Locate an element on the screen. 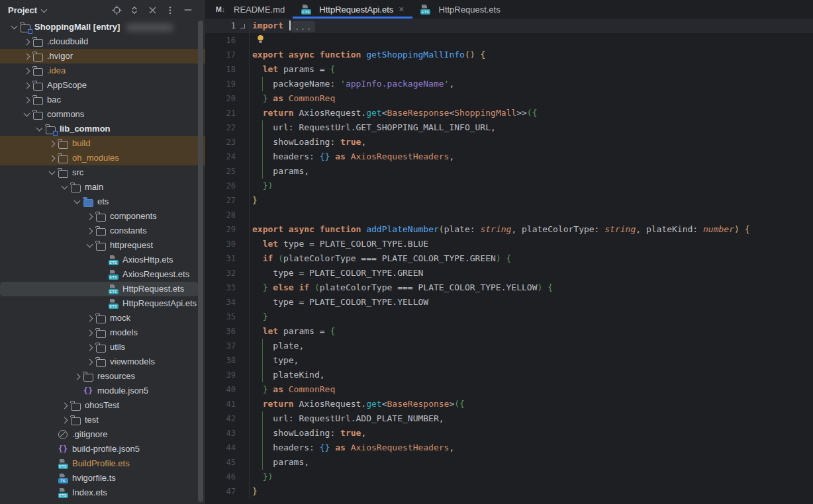 The width and height of the screenshot is (813, 504). code-line-23: 23 showLoading: true, is located at coordinates (509, 142).